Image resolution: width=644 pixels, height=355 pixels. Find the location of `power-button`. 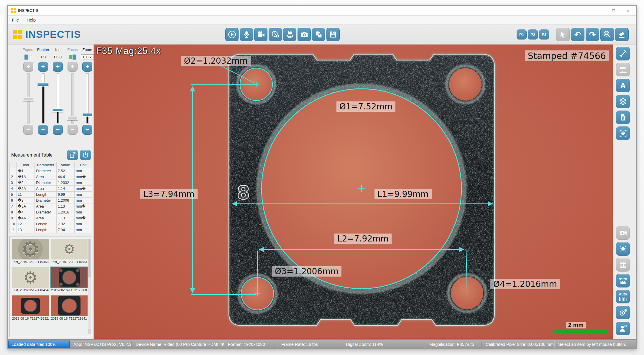

power-button is located at coordinates (86, 155).